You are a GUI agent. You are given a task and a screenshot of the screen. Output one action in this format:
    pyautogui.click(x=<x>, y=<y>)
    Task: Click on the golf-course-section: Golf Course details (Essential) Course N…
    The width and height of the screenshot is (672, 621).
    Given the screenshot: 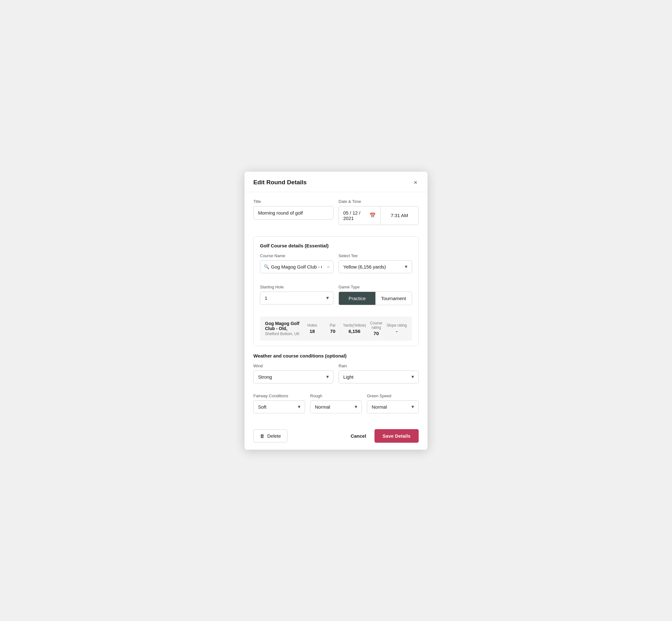 What is the action you would take?
    pyautogui.click(x=336, y=291)
    